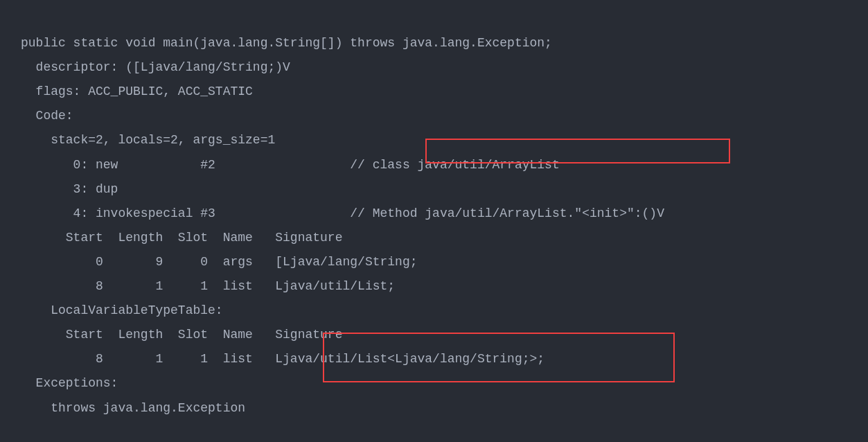 This screenshot has height=442, width=868. What do you see at coordinates (69, 383) in the screenshot?
I see `code-line: Exceptions:` at bounding box center [69, 383].